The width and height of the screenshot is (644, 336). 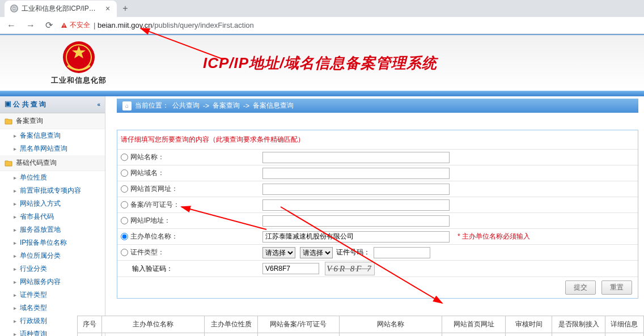 What do you see at coordinates (61, 9) in the screenshot?
I see `tab-title: 工业和信息化部ICP/IP地址/域名…` at bounding box center [61, 9].